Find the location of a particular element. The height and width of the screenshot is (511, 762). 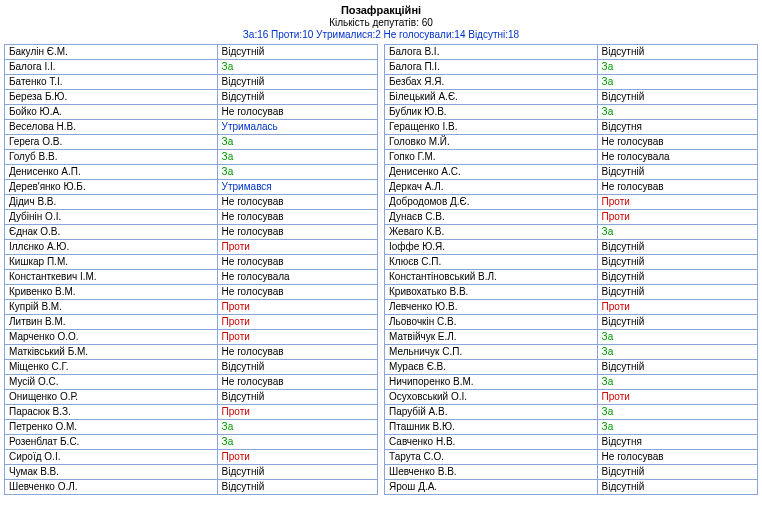

table-row: Петренко О.М.За is located at coordinates (192, 428).